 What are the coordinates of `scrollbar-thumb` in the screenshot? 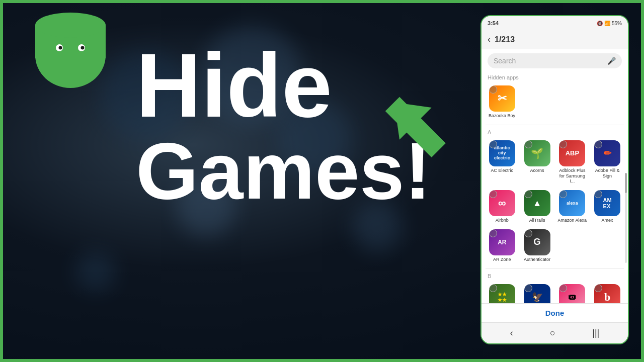 It's located at (626, 183).